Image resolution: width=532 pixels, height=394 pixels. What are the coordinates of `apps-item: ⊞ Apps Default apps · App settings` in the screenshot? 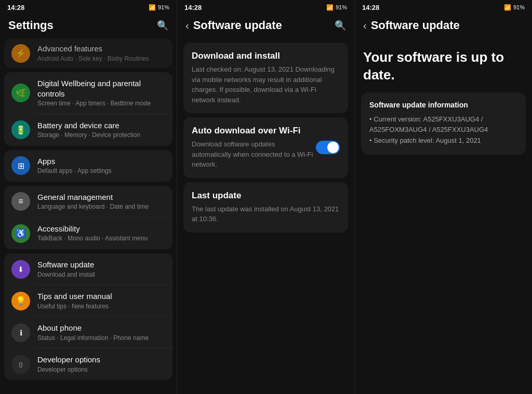 It's located at (88, 166).